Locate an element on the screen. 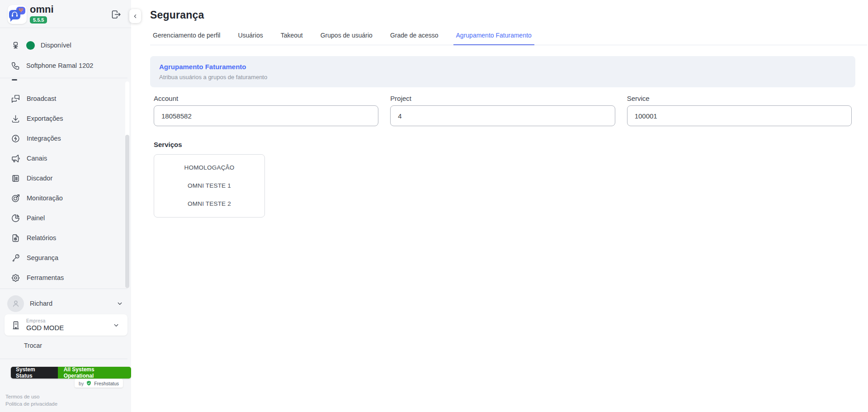  dialer-icon is located at coordinates (15, 178).